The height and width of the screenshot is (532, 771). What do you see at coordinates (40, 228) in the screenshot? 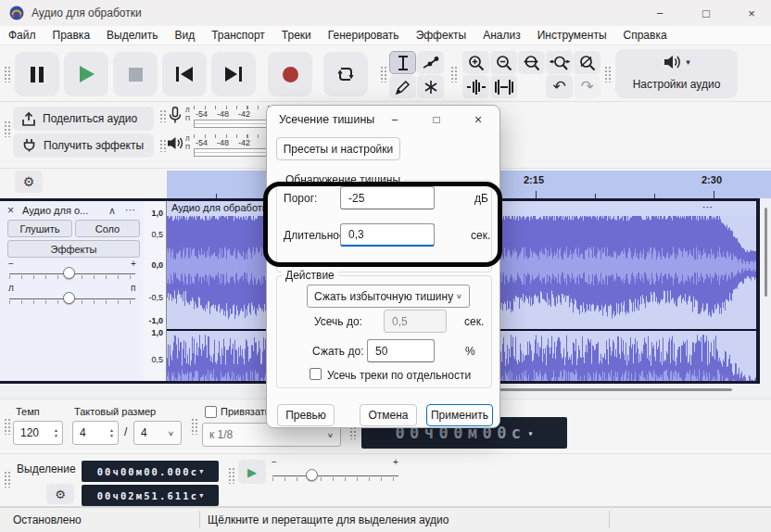
I see `mute-button: Глушить` at bounding box center [40, 228].